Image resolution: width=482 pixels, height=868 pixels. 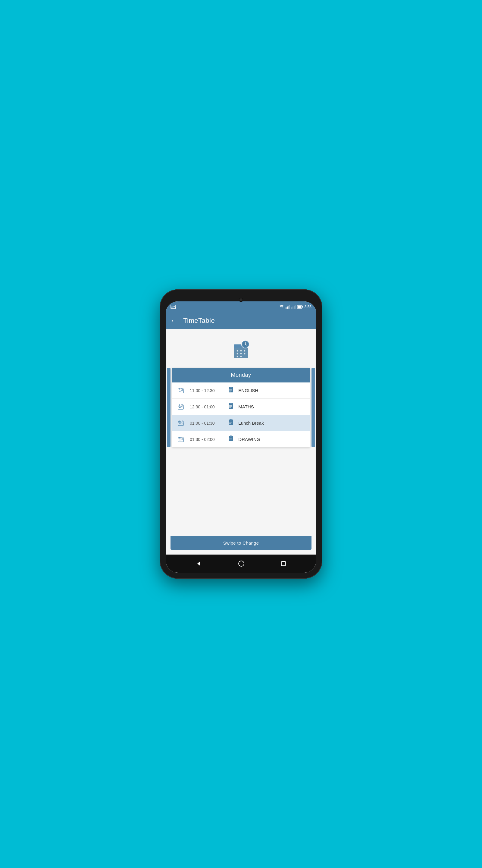 I want to click on signal2-icon, so click(x=293, y=307).